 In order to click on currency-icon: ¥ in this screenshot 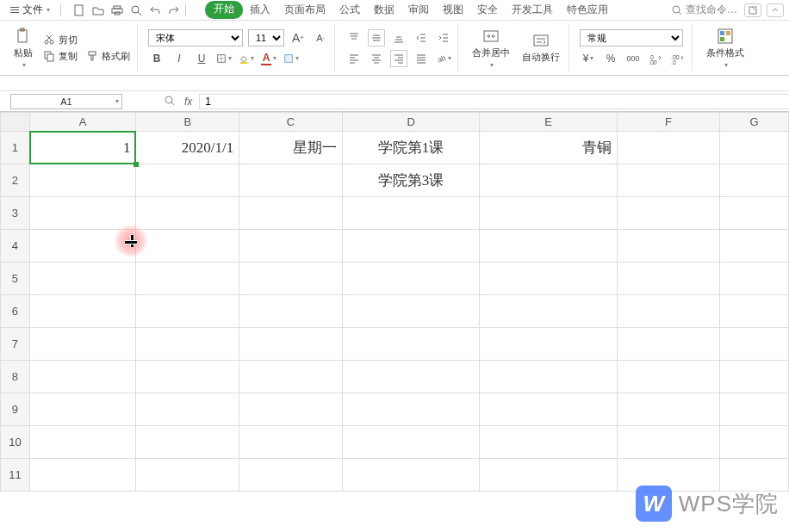, I will do `click(588, 59)`.